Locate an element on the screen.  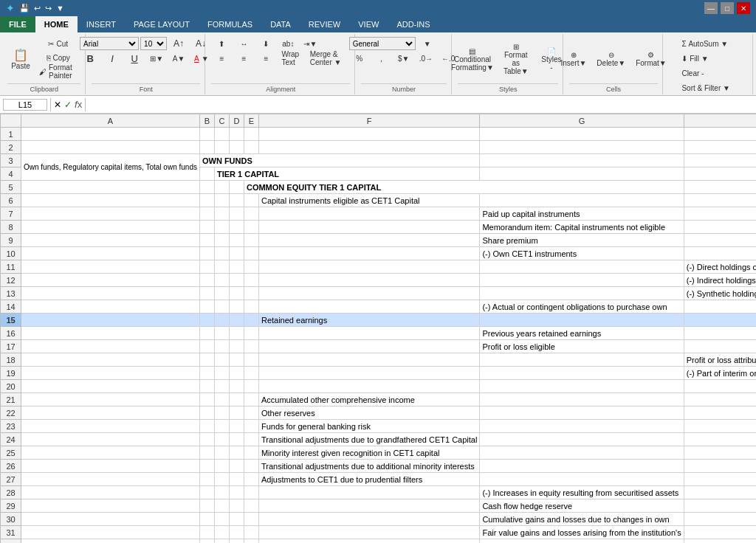
cell-6-a is located at coordinates (111, 201).